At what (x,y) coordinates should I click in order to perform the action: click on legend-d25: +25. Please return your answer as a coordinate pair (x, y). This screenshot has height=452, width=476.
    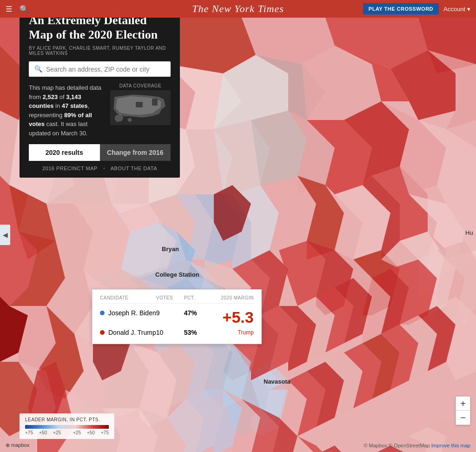
    Looking at the image, I should click on (57, 432).